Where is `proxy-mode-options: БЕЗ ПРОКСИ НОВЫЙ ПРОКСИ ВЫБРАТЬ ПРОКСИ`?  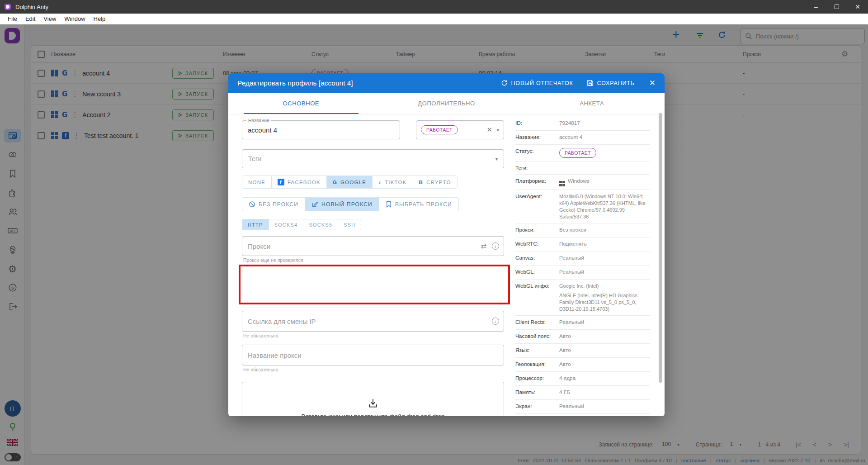
proxy-mode-options: БЕЗ ПРОКСИ НОВЫЙ ПРОКСИ ВЫБРАТЬ ПРОКСИ is located at coordinates (350, 204).